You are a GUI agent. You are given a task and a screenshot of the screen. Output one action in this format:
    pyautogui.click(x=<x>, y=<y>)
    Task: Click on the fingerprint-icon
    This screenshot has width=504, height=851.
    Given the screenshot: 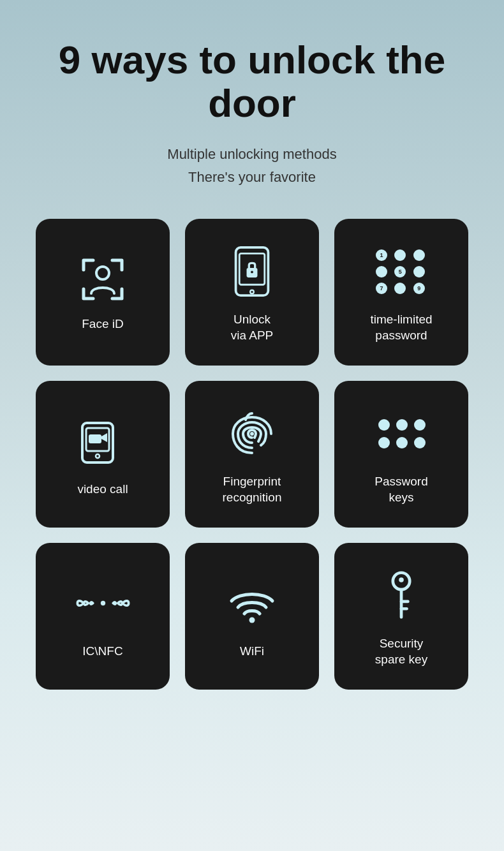 What is the action you would take?
    pyautogui.click(x=252, y=434)
    